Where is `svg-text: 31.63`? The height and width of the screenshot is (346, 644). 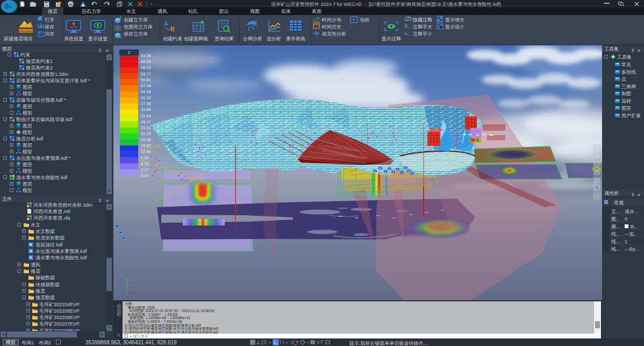 svg-text: 31.63 is located at coordinates (146, 116).